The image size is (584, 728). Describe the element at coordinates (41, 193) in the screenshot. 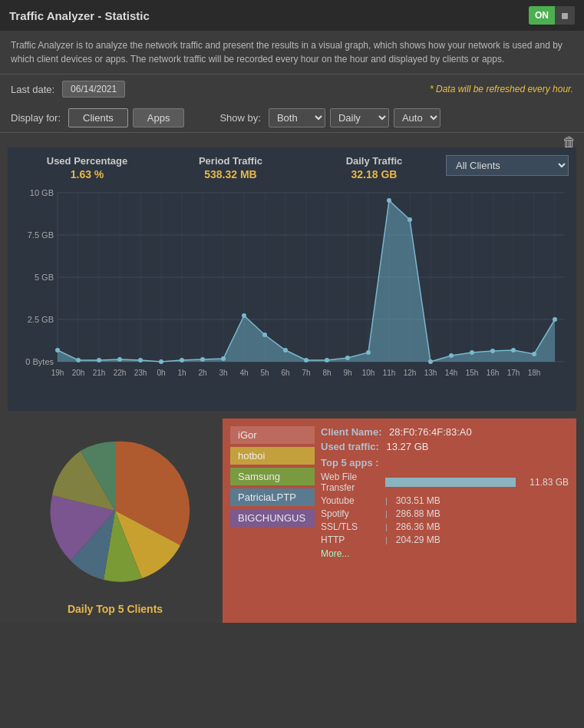

I see `svg-text: 10 GB` at that location.